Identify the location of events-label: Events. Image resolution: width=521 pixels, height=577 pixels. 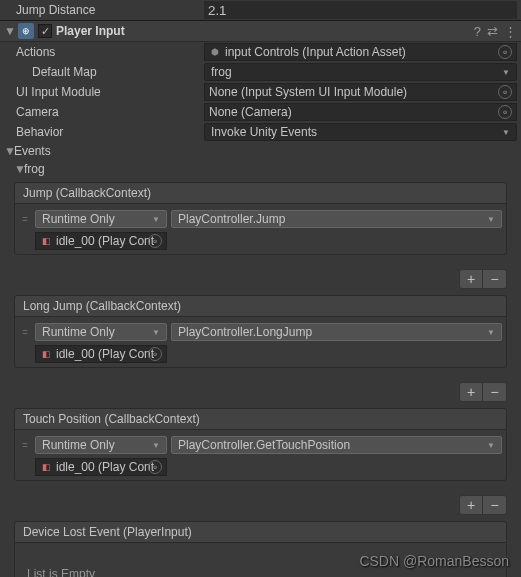
(32, 151).